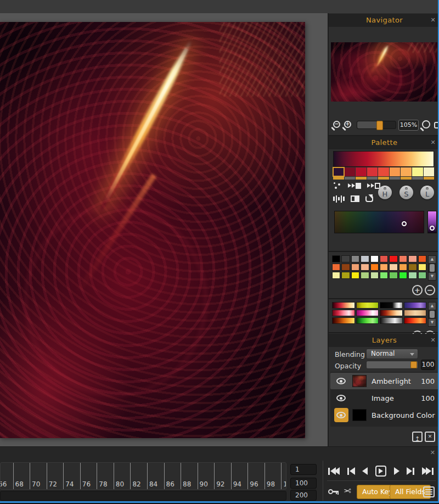  I want to click on timeline-ruler: 6668707274767880828486889092949698100, so click(143, 476).